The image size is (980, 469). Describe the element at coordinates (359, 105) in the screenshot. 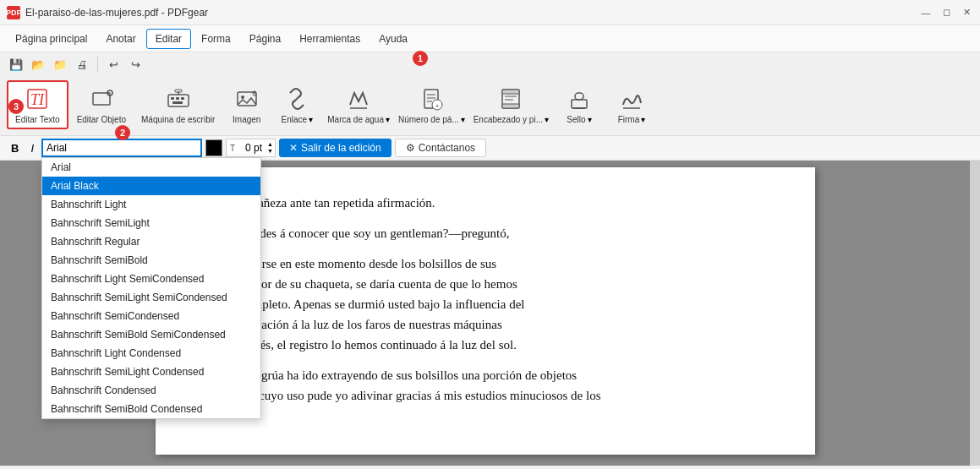

I see `ribbon-watermark: Marca de agua ▾` at that location.